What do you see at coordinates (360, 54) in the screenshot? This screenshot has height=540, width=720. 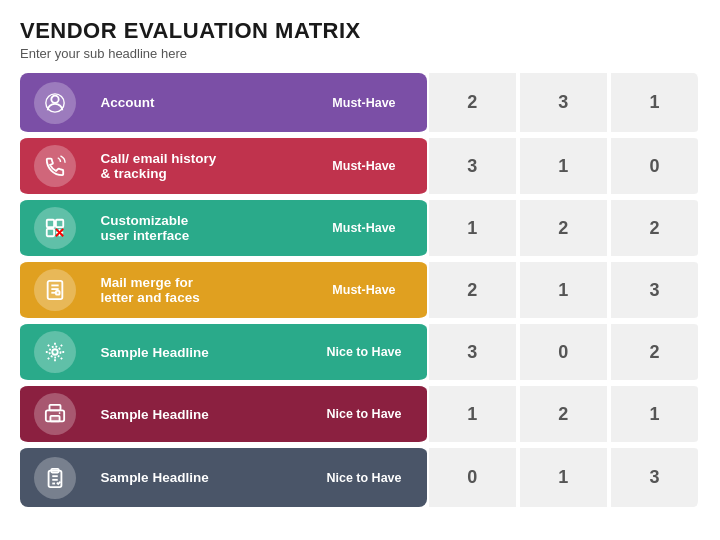 I see `sub-headline: Enter your sub headline here` at bounding box center [360, 54].